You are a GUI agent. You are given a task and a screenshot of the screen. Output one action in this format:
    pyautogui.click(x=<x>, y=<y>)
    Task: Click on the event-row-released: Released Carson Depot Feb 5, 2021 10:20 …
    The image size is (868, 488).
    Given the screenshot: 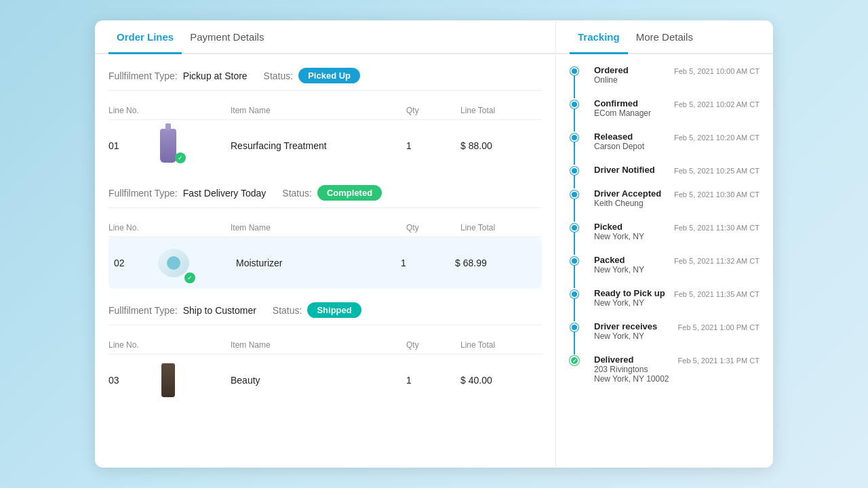 What is the action you would take?
    pyautogui.click(x=677, y=141)
    